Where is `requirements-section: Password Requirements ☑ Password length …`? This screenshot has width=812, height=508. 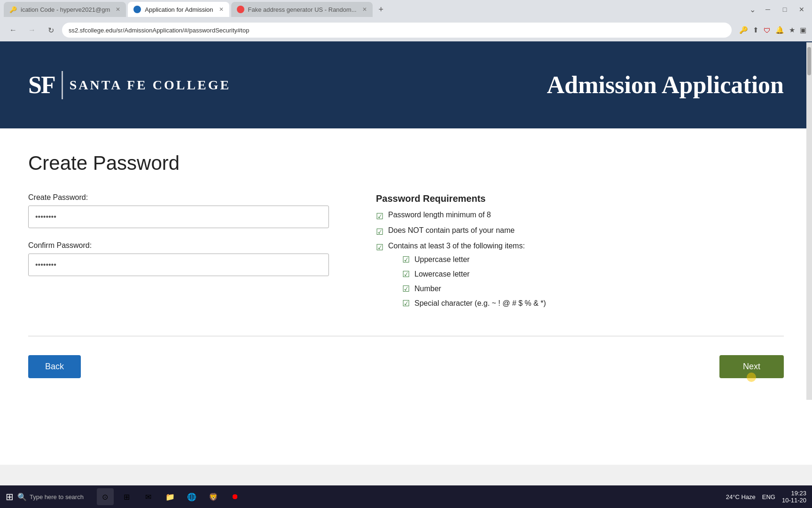
requirements-section: Password Requirements ☑ Password length … is located at coordinates (580, 255).